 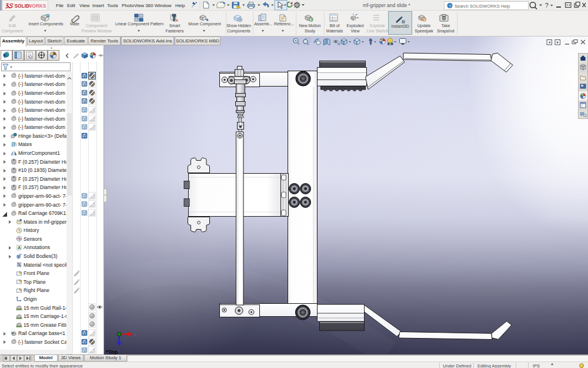 I want to click on svg-text: *Top, so click(x=112, y=352).